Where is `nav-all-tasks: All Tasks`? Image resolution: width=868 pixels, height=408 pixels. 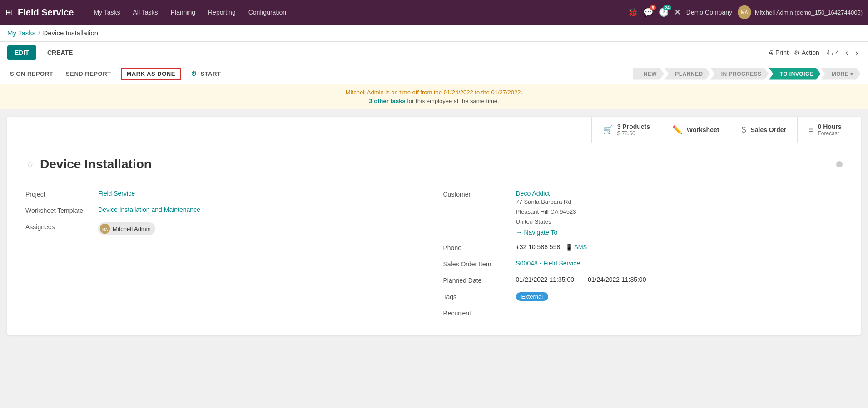
nav-all-tasks: All Tasks is located at coordinates (145, 12).